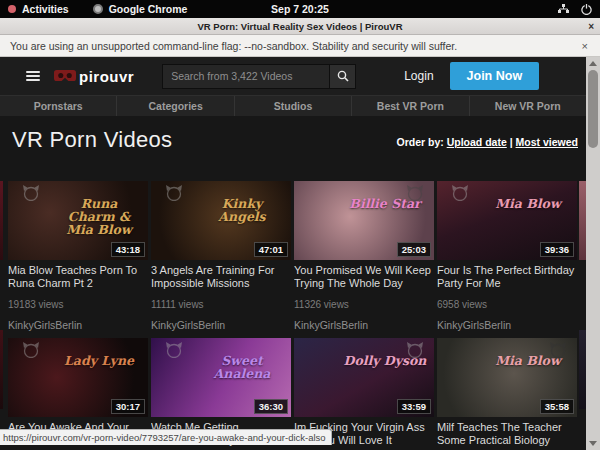 This screenshot has width=600, height=450. I want to click on thumbnail-overlay-name: Billie Star, so click(385, 204).